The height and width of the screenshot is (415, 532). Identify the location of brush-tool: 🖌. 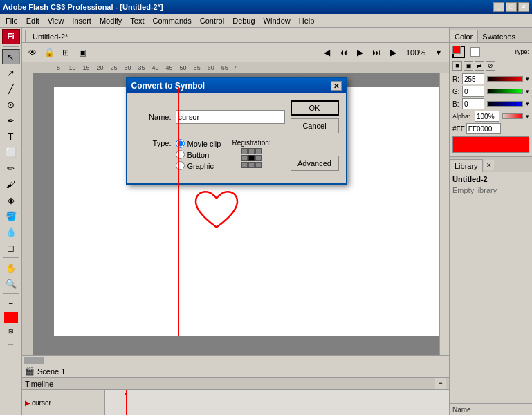
(11, 184).